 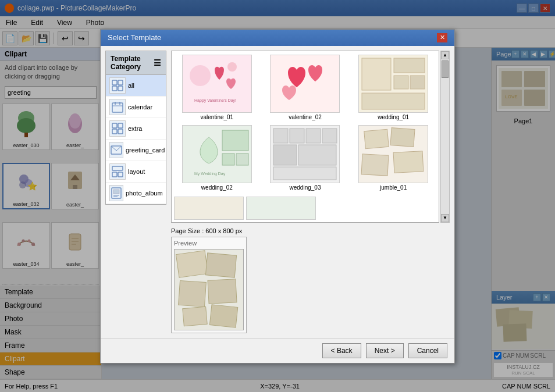 What do you see at coordinates (393, 84) in the screenshot?
I see `template-thumb-wedding1` at bounding box center [393, 84].